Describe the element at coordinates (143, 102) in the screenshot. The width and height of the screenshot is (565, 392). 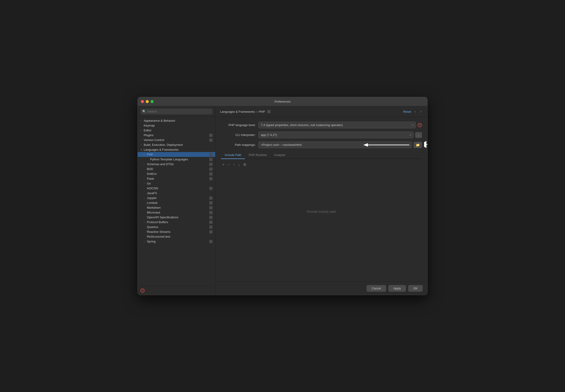
I see `close-button` at that location.